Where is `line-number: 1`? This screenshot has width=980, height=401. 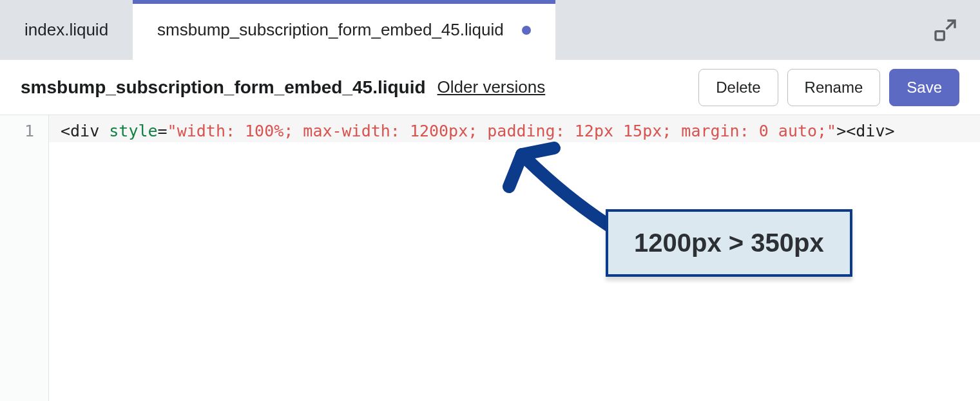 line-number: 1 is located at coordinates (17, 131).